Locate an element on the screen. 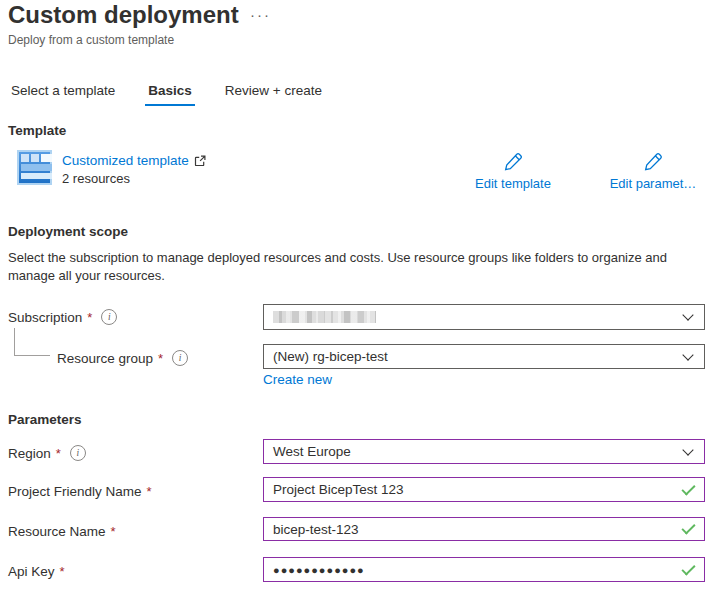 The image size is (716, 591). project-friendly-name-label: Project Friendly Name * is located at coordinates (80, 492).